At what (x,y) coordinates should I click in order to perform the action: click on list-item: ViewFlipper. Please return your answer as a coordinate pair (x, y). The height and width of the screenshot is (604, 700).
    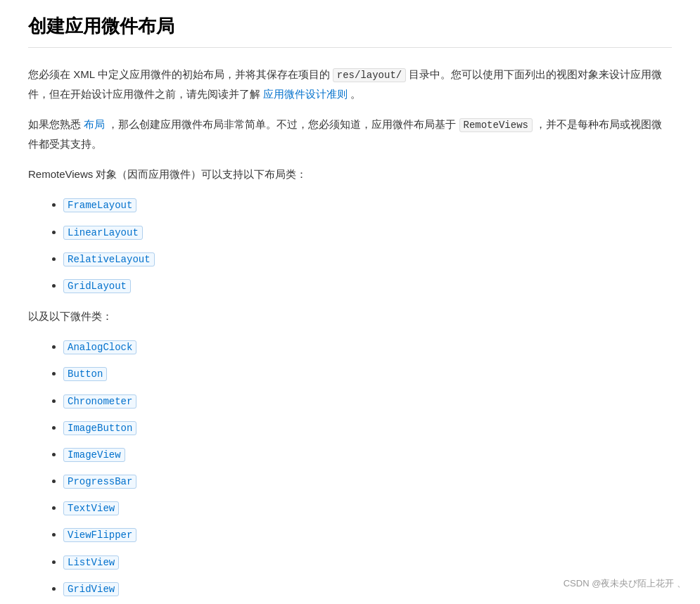
    Looking at the image, I should click on (367, 534).